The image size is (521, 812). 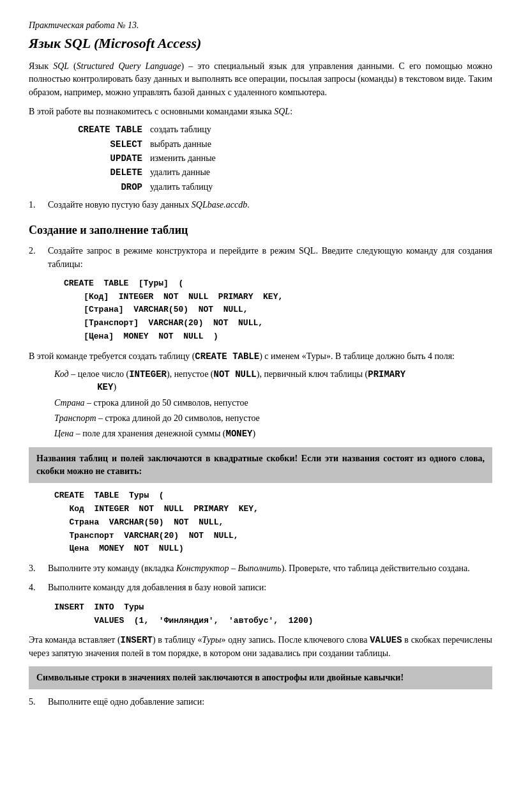 What do you see at coordinates (260, 702) in the screenshot?
I see `task-5: 5. Выполните ещё одно добавление записи:` at bounding box center [260, 702].